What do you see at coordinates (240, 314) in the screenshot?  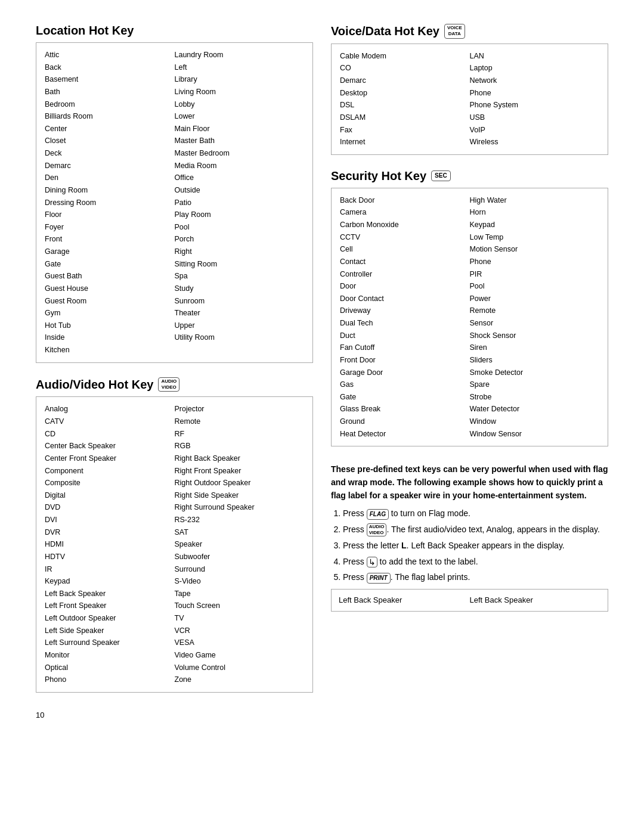 I see `list-item: Theater` at bounding box center [240, 314].